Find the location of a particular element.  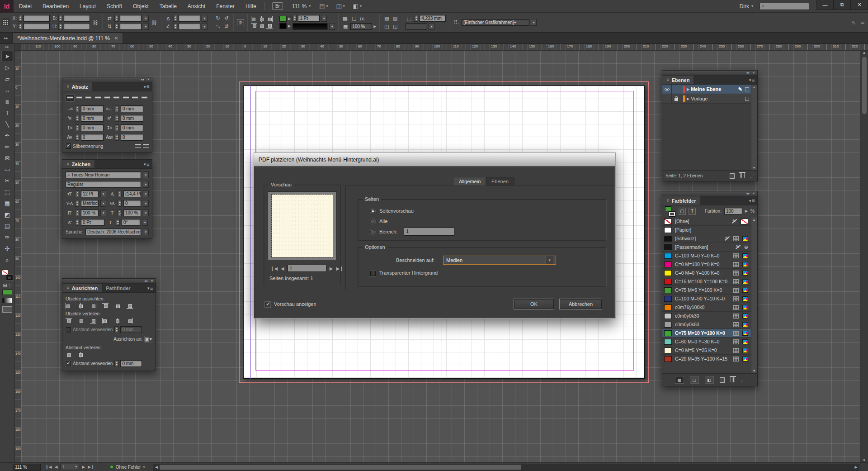

document-tab: *Weihnachts-Menükarte.indd @ 111 % ✕ is located at coordinates (68, 38).